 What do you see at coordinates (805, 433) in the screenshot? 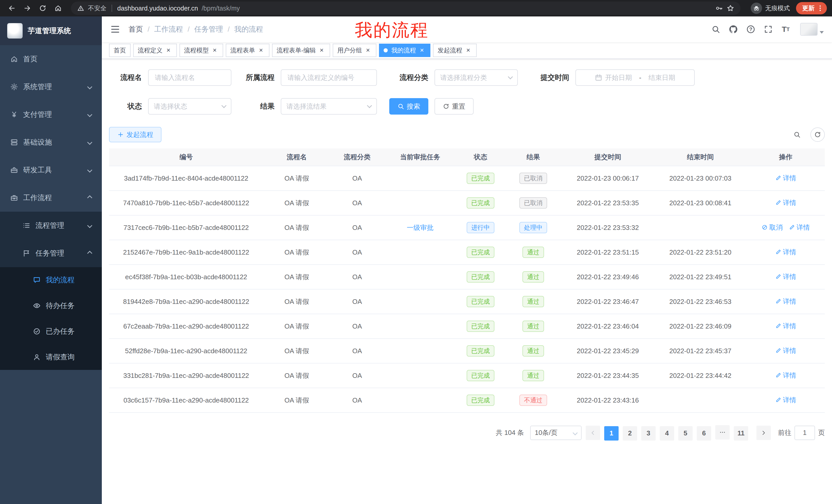
I see `goto-page-input` at bounding box center [805, 433].